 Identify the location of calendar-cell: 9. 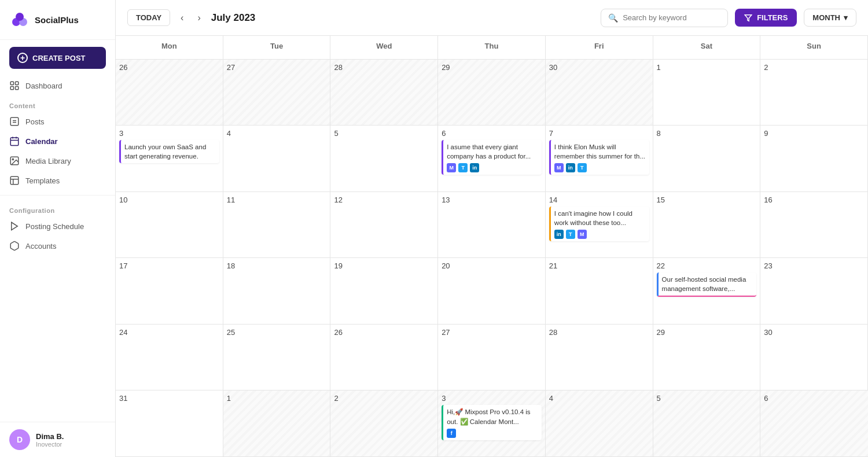
(814, 159).